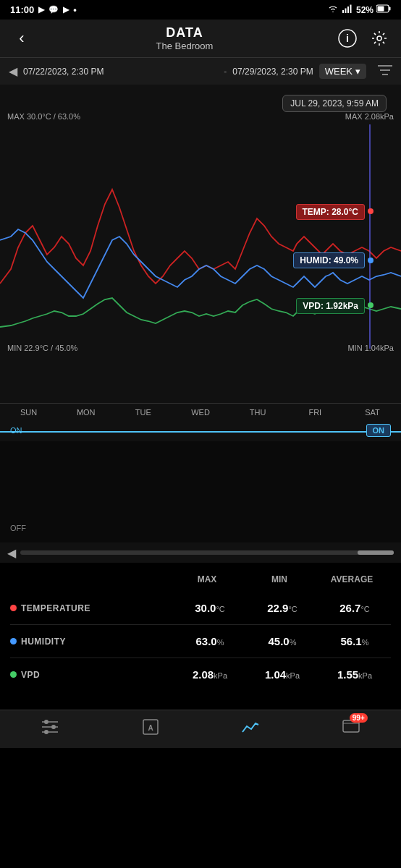 This screenshot has width=401, height=868. What do you see at coordinates (210, 608) in the screenshot?
I see `temp-max: 30.0°C` at bounding box center [210, 608].